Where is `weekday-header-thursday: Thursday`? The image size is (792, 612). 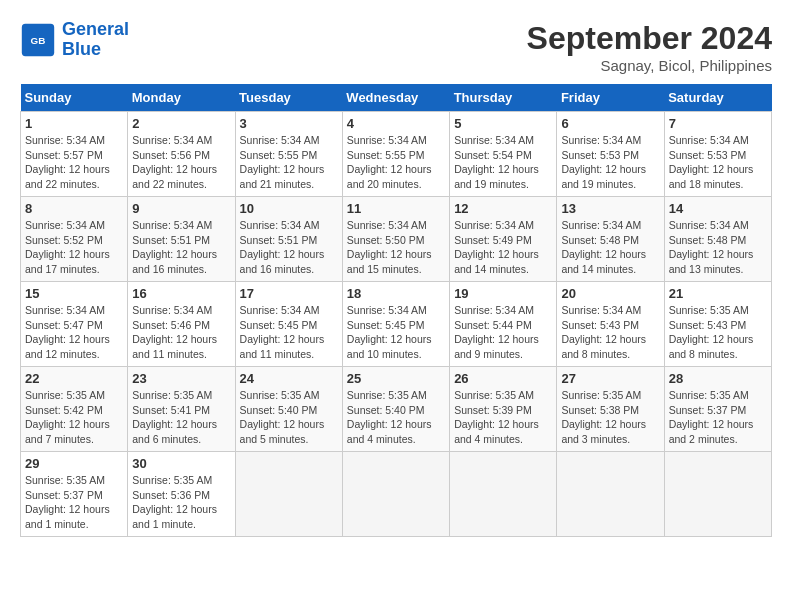
weekday-header-thursday: Thursday is located at coordinates (504, 98).